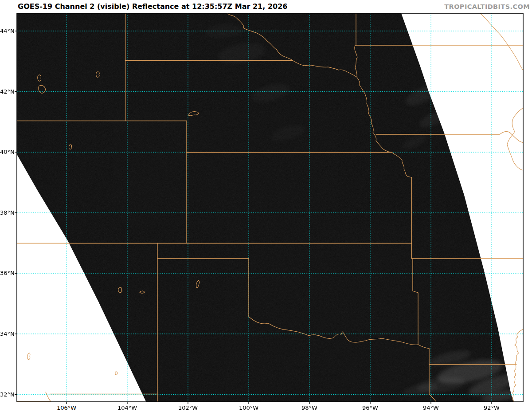  Describe the element at coordinates (431, 408) in the screenshot. I see `lon-tick-label-94w: 94°W` at that location.